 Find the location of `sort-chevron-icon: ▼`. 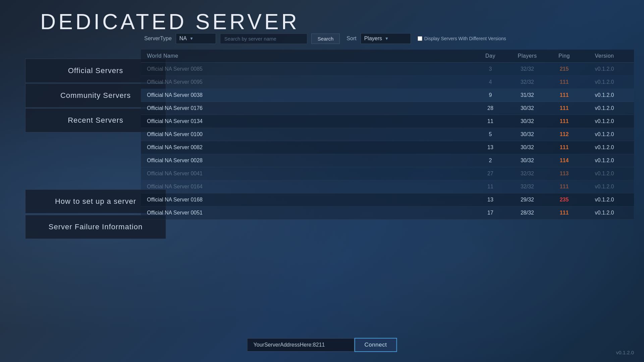

sort-chevron-icon: ▼ is located at coordinates (387, 39).